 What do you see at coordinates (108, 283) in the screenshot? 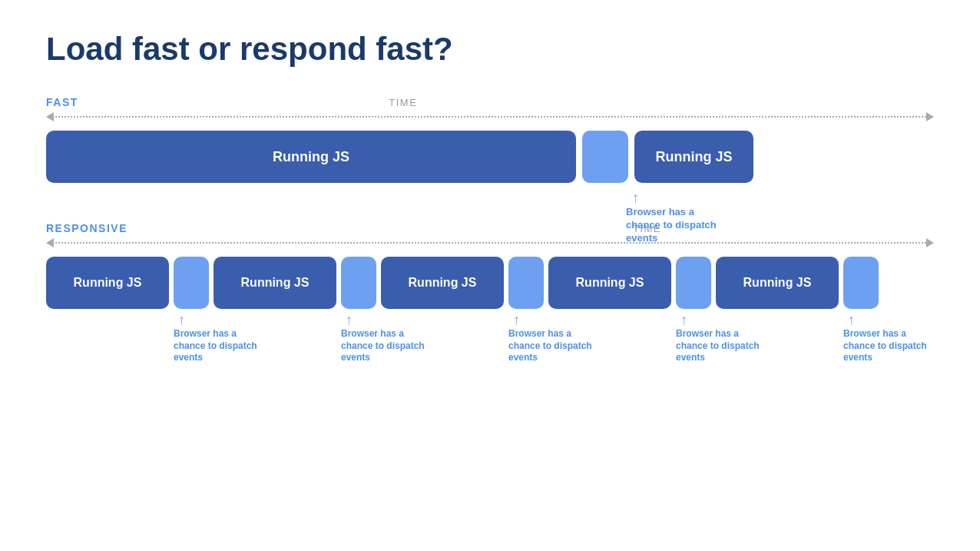
I see `resp-block-1: Running JS` at bounding box center [108, 283].